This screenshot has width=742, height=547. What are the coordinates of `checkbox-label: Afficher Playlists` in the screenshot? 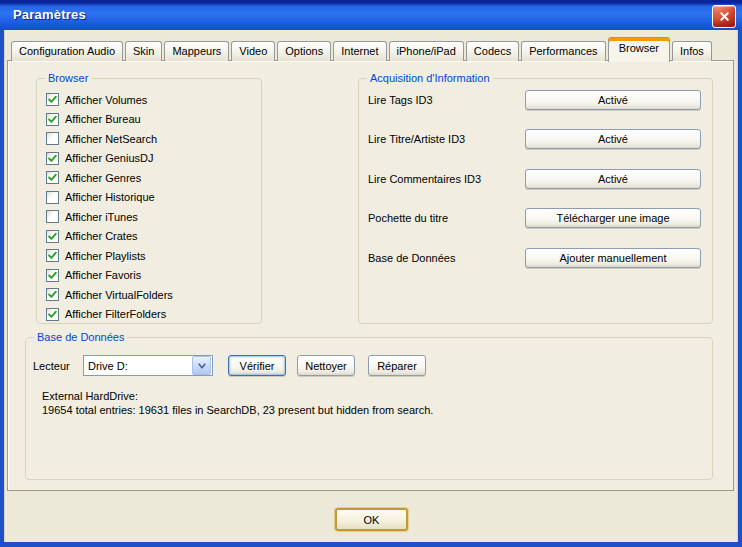 It's located at (106, 256).